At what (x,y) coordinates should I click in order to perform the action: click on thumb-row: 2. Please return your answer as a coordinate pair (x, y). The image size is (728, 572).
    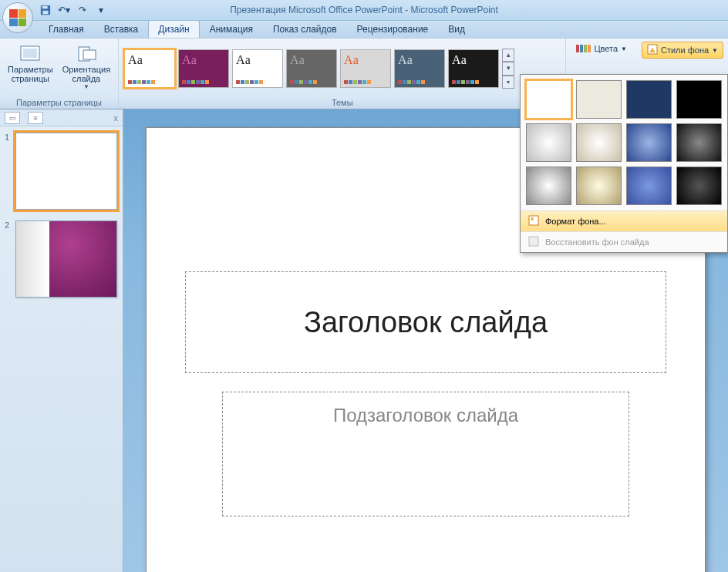
    Looking at the image, I should click on (62, 259).